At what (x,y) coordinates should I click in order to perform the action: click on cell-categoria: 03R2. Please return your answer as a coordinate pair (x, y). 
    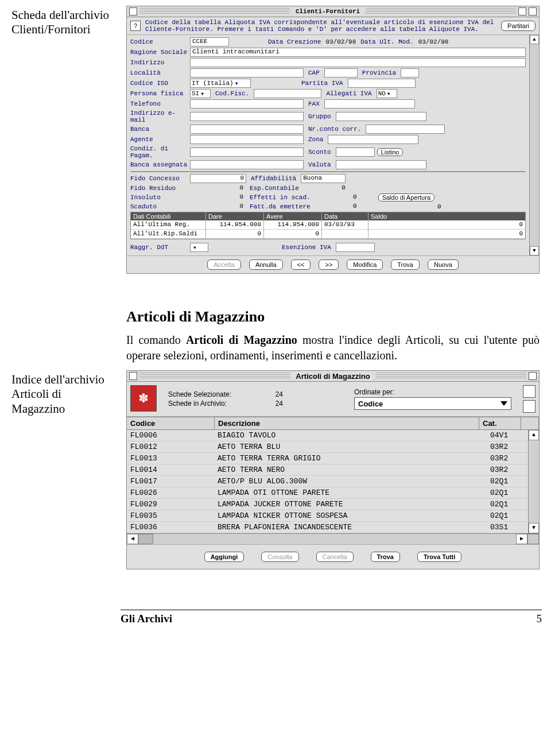
    Looking at the image, I should click on (507, 447).